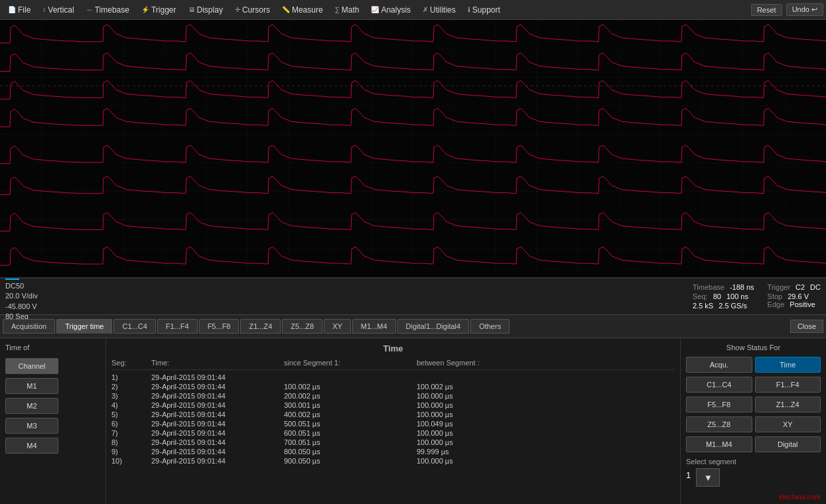  Describe the element at coordinates (350, 433) in the screenshot. I see `row-since: 600.051 µs` at that location.